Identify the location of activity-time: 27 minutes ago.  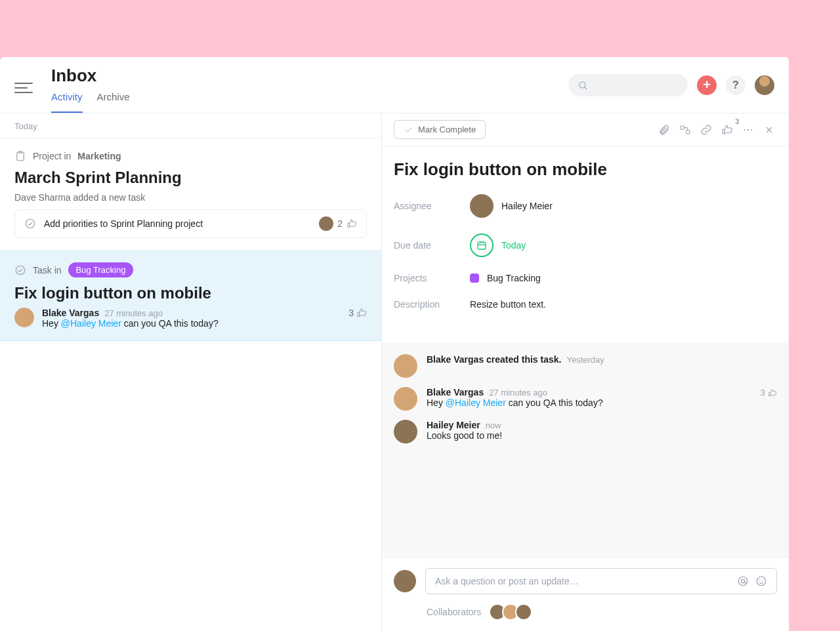
(518, 392).